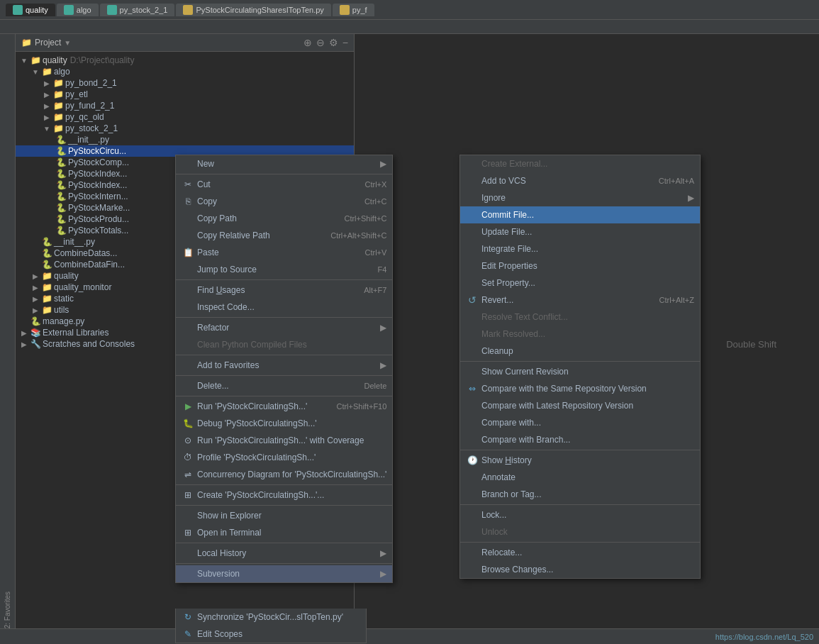  Describe the element at coordinates (289, 164) in the screenshot. I see `menu-label-new: New` at that location.